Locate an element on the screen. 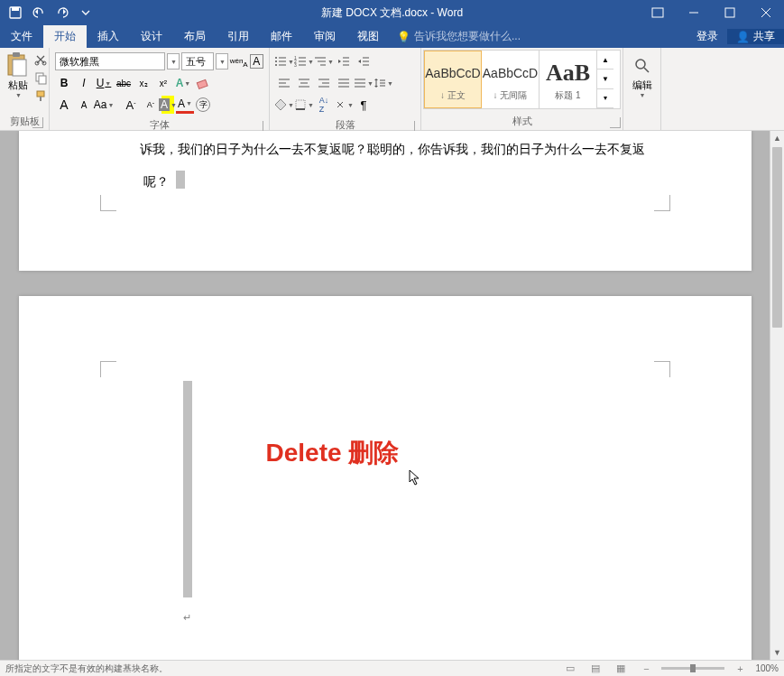 The width and height of the screenshot is (784, 676). zoom-out-button: − is located at coordinates (646, 669).